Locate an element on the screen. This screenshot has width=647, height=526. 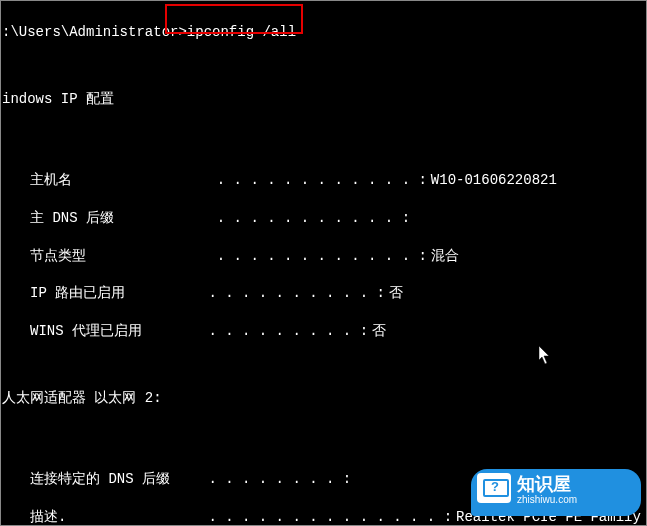
hostname-value: W10-01606220821 is located at coordinates (492, 180).